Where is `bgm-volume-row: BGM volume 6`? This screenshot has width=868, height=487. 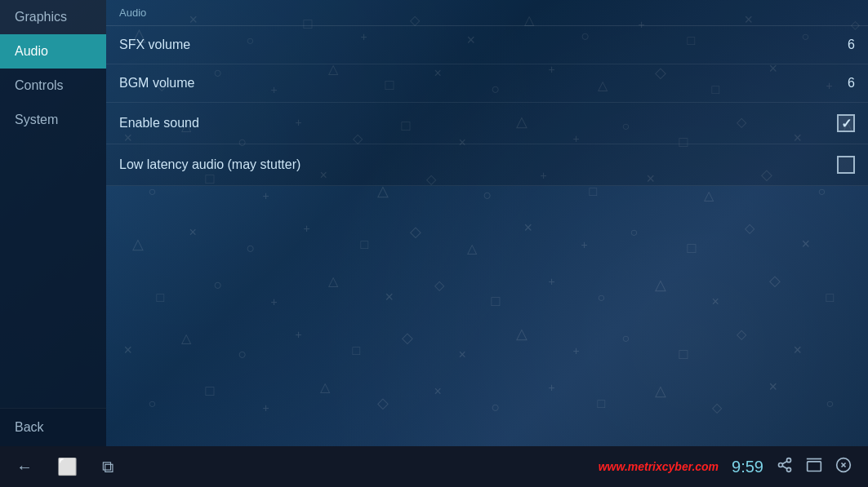 bgm-volume-row: BGM volume 6 is located at coordinates (487, 83).